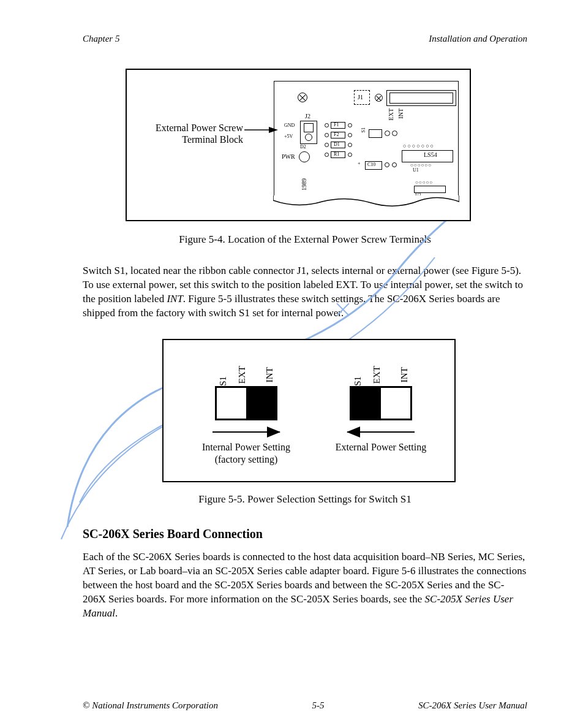 The height and width of the screenshot is (728, 564). What do you see at coordinates (151, 706) in the screenshot?
I see `footer-left: © National Instruments Corporation` at bounding box center [151, 706].